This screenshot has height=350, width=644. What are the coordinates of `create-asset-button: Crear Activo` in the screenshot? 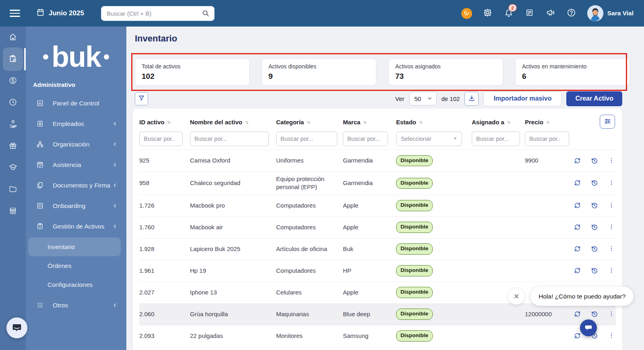 It's located at (594, 99).